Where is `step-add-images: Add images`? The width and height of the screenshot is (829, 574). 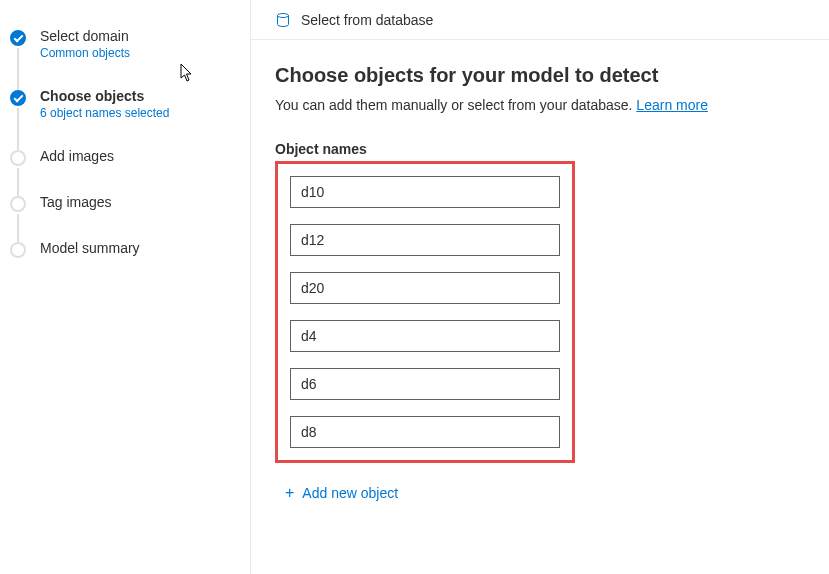
step-add-images: Add images is located at coordinates (125, 171).